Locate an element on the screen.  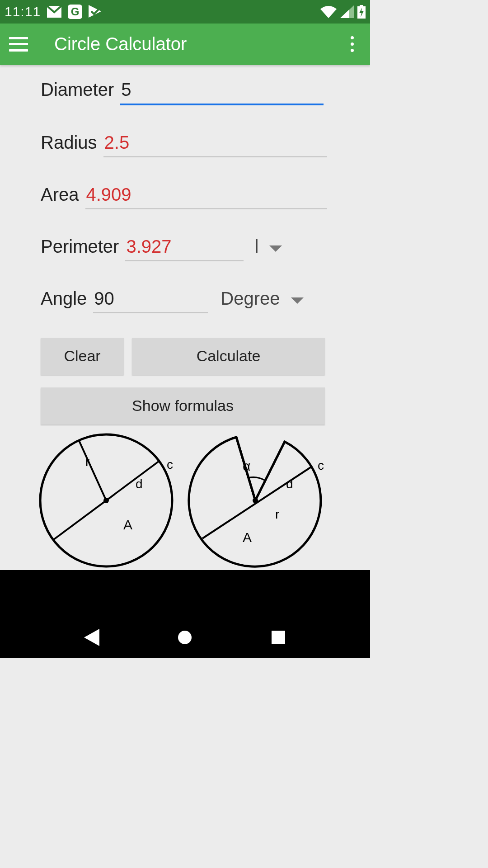
app-title: Circle Calculator is located at coordinates (120, 44).